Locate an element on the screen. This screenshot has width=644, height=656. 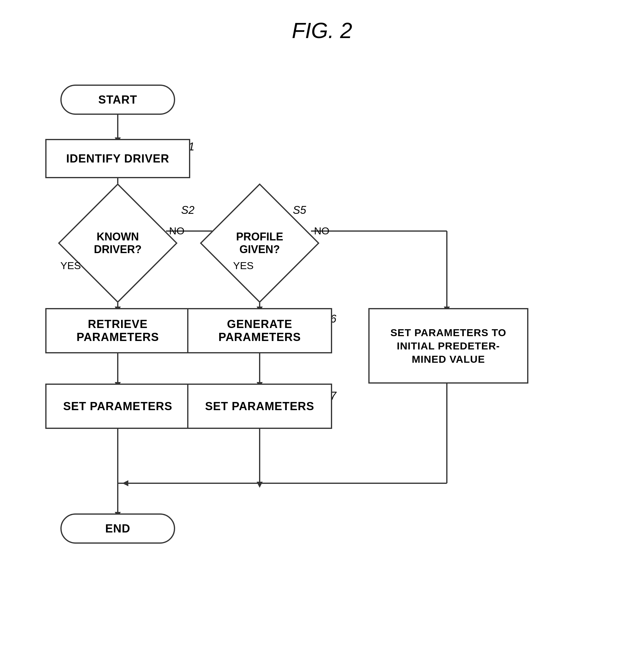
no2-label: NO is located at coordinates (322, 231).